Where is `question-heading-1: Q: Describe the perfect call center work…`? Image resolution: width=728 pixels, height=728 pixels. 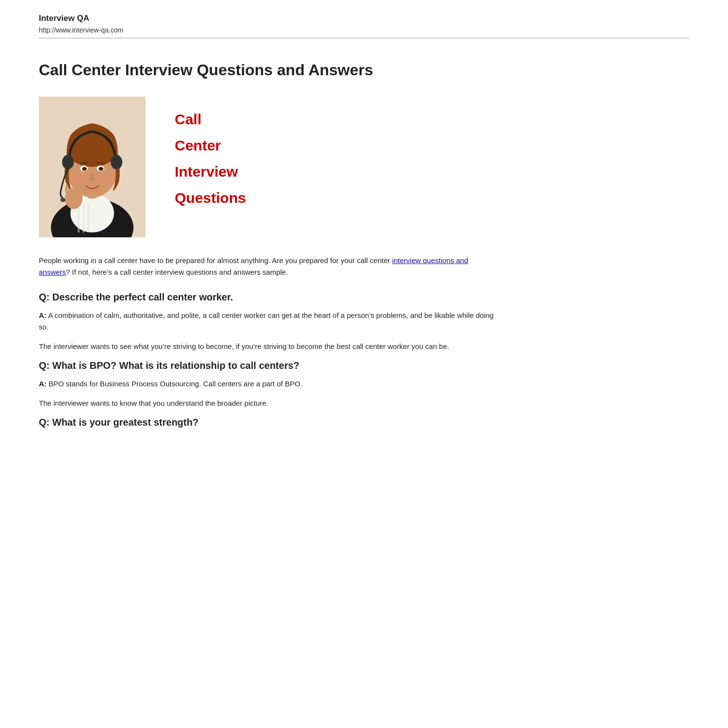 question-heading-1: Q: Describe the perfect call center work… is located at coordinates (267, 297).